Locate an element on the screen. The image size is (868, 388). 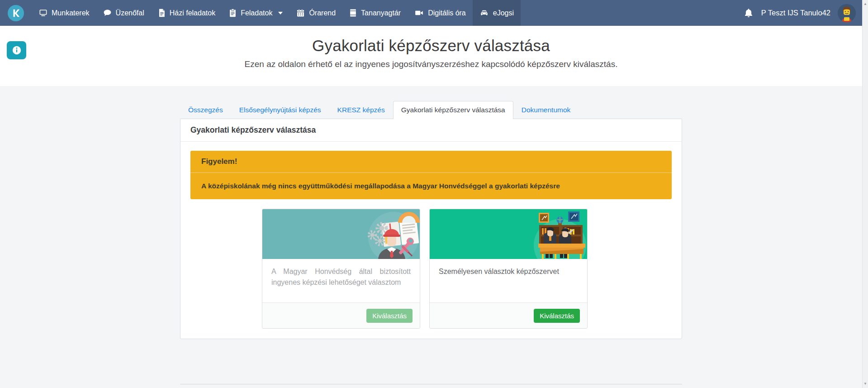
kreta-logo is located at coordinates (16, 13).